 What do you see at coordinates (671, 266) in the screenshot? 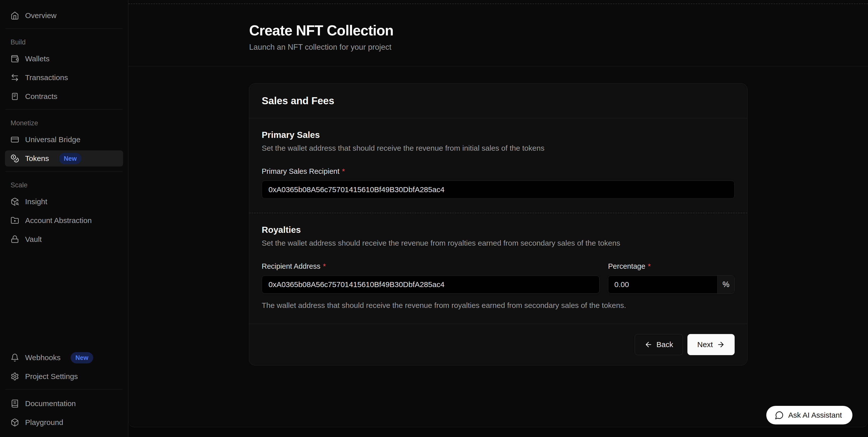
I see `percentage-label: Percentage *` at bounding box center [671, 266].